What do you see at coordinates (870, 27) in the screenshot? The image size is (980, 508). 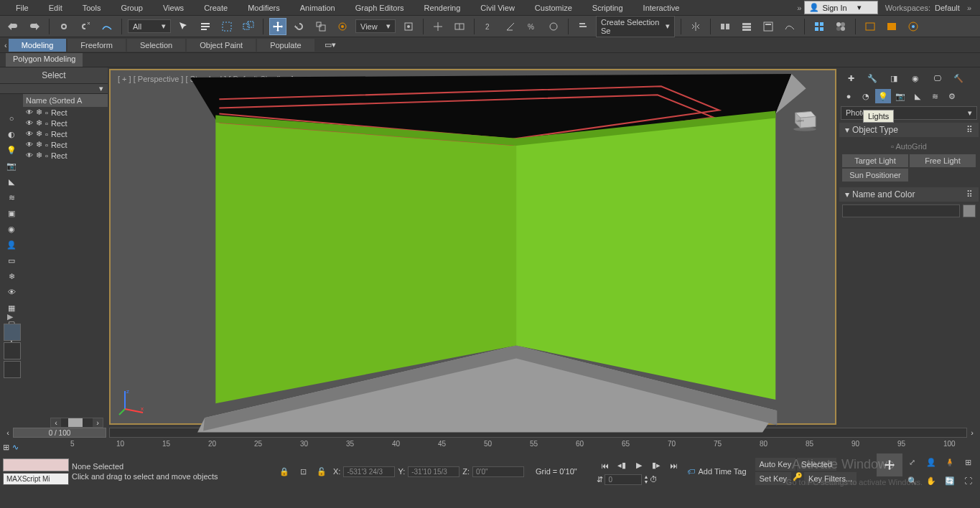 I see `render-setup-button` at bounding box center [870, 27].